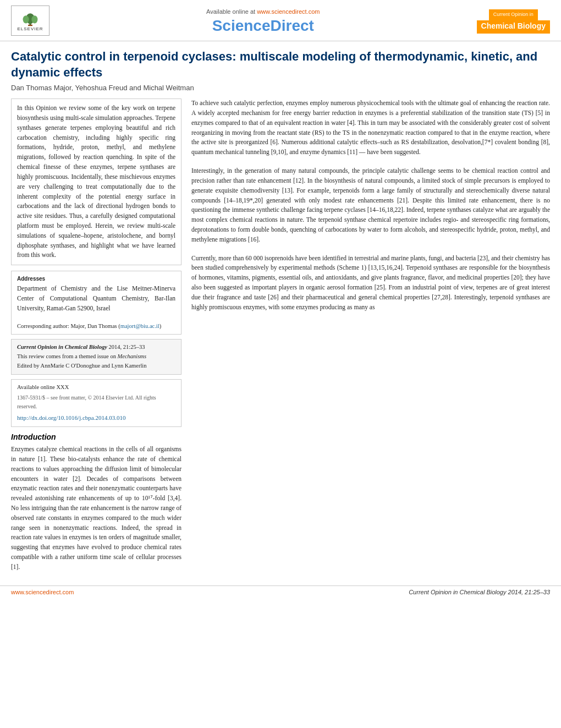 The width and height of the screenshot is (561, 728). I want to click on footer-journal: Current Opinion in Chemical Biology 2014…, so click(480, 592).